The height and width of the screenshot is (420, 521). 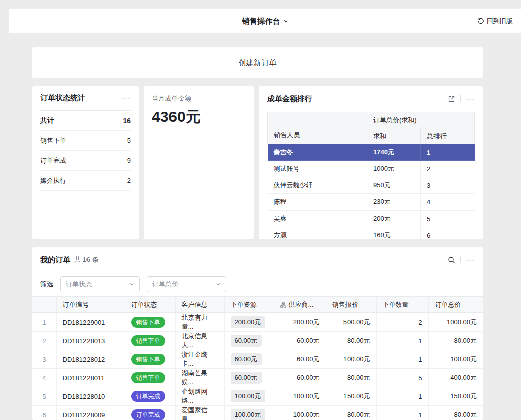 What do you see at coordinates (300, 323) in the screenshot?
I see `supplier-cell: 200.00元` at bounding box center [300, 323].